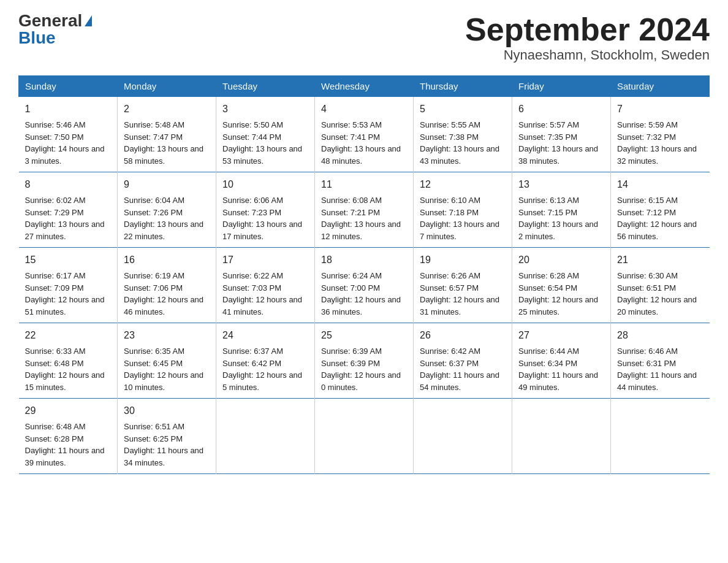 Image resolution: width=728 pixels, height=563 pixels. What do you see at coordinates (167, 210) in the screenshot?
I see `calendar-cell: 9Sunrise: 6:04 AMSunset: 7:26 PMDaylight…` at bounding box center [167, 210].